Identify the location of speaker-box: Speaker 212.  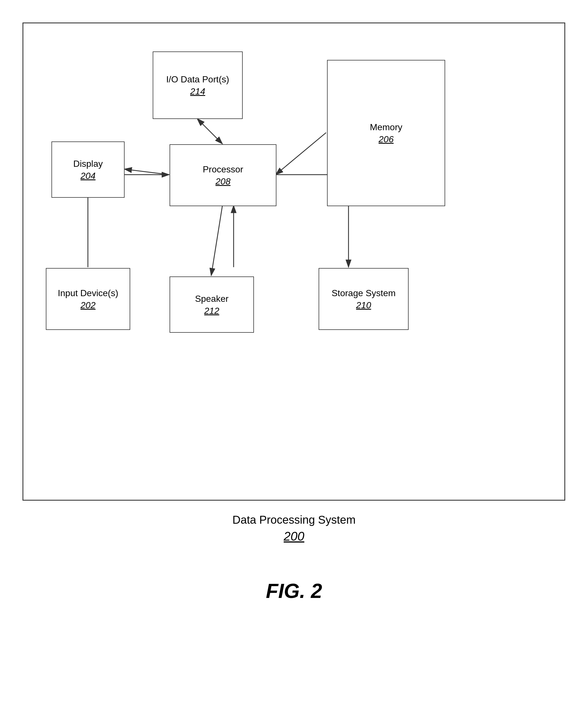
(212, 305).